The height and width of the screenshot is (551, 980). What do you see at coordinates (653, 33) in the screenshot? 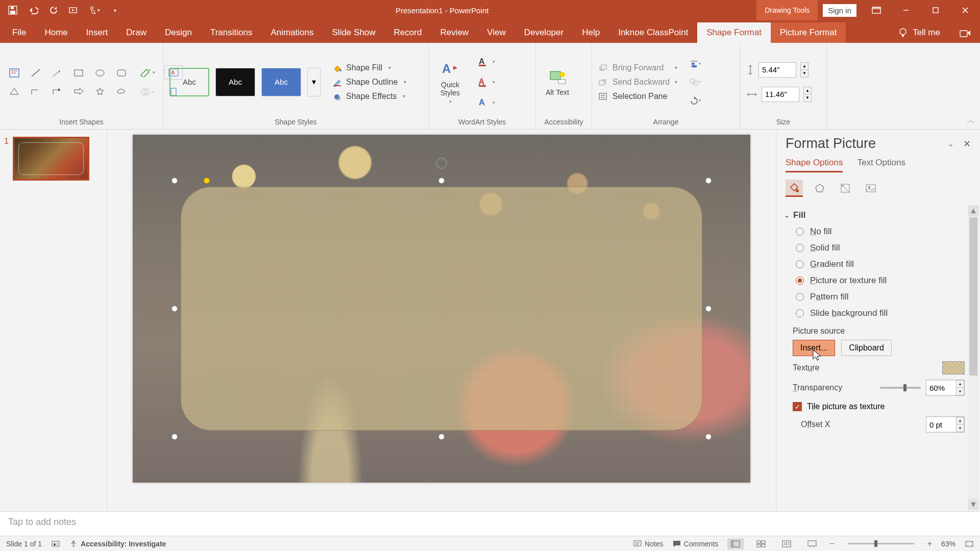
I see `tab-inknoe: Inknoe ClassPoint` at bounding box center [653, 33].